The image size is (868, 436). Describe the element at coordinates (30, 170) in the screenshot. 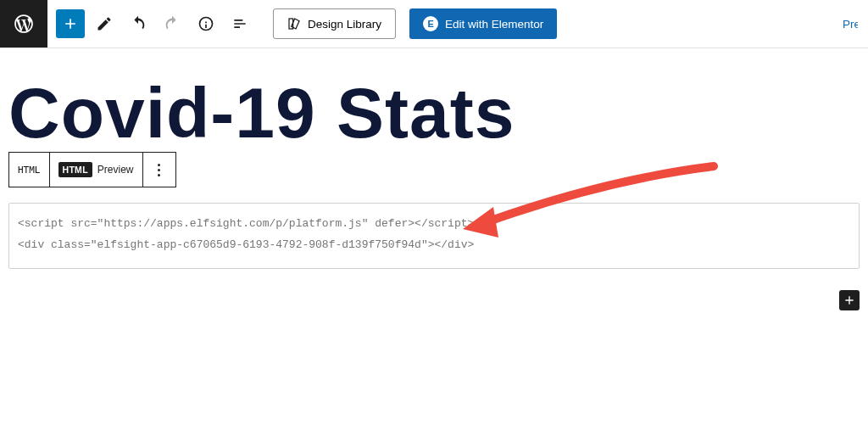

I see `block-type-indicator: HTML` at that location.